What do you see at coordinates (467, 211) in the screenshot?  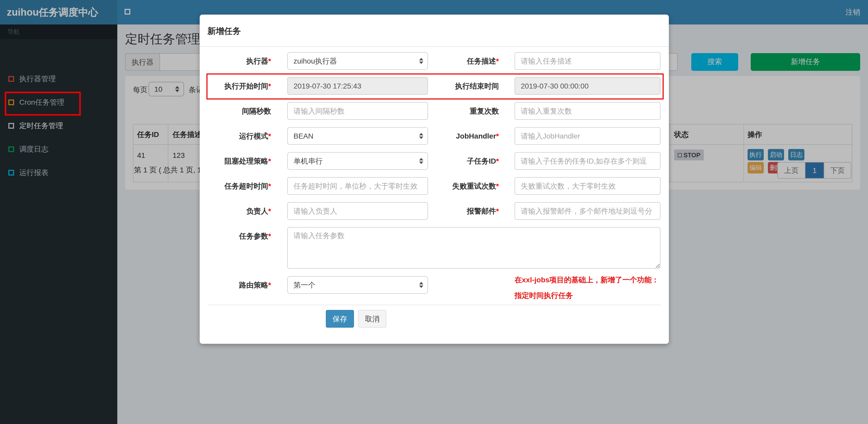 I see `alarm-email-label: 报警邮件*` at bounding box center [467, 211].